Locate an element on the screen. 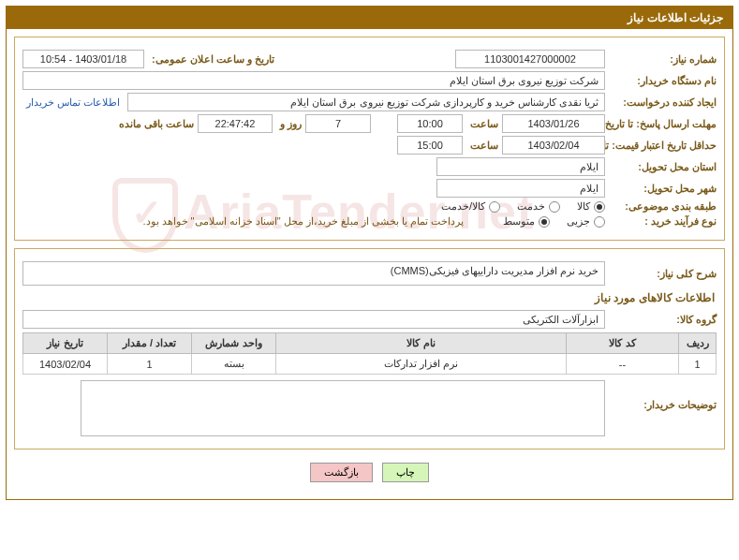  general-desc-label: شرح کلی نیاز: is located at coordinates (663, 273).